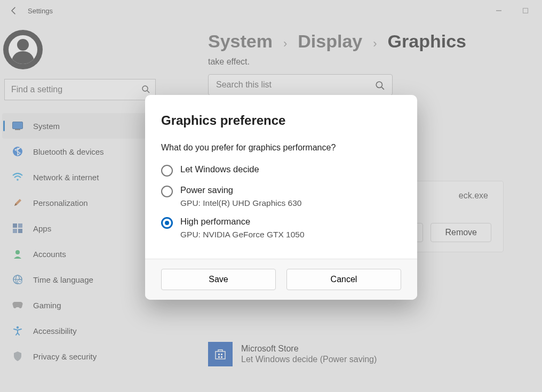 This screenshot has height=392, width=542. Describe the element at coordinates (220, 170) in the screenshot. I see `option-label: Let Windows decide` at that location.